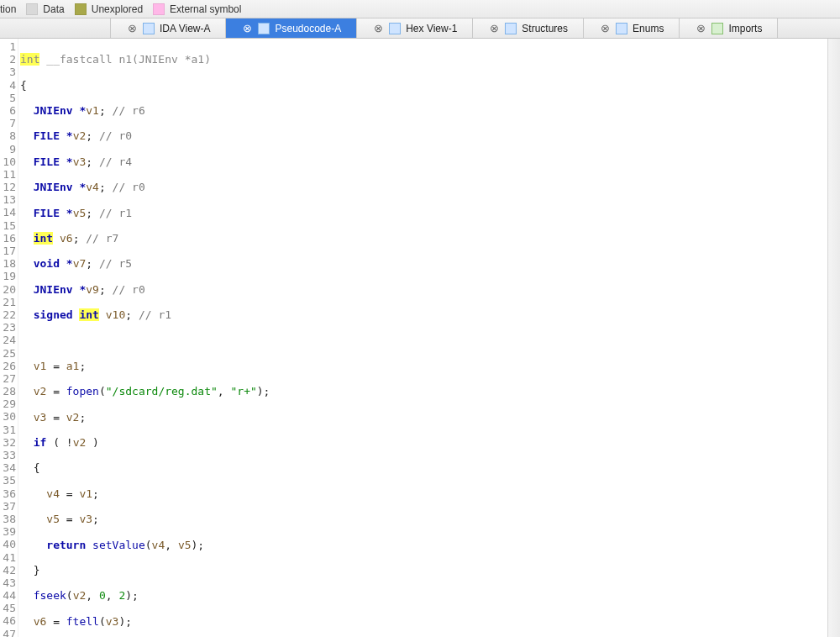 Image resolution: width=840 pixels, height=637 pixels. What do you see at coordinates (118, 9) in the screenshot?
I see `legend-label: Unexplored` at bounding box center [118, 9].